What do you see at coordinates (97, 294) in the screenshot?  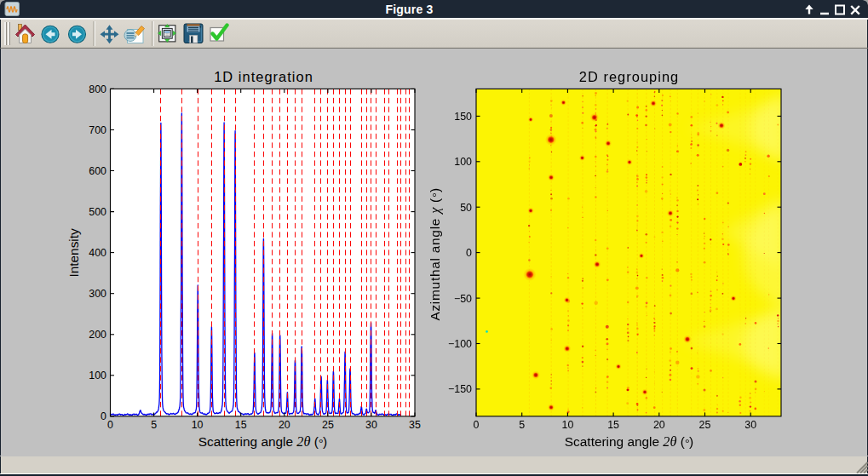 I see `svg-text: 300` at bounding box center [97, 294].